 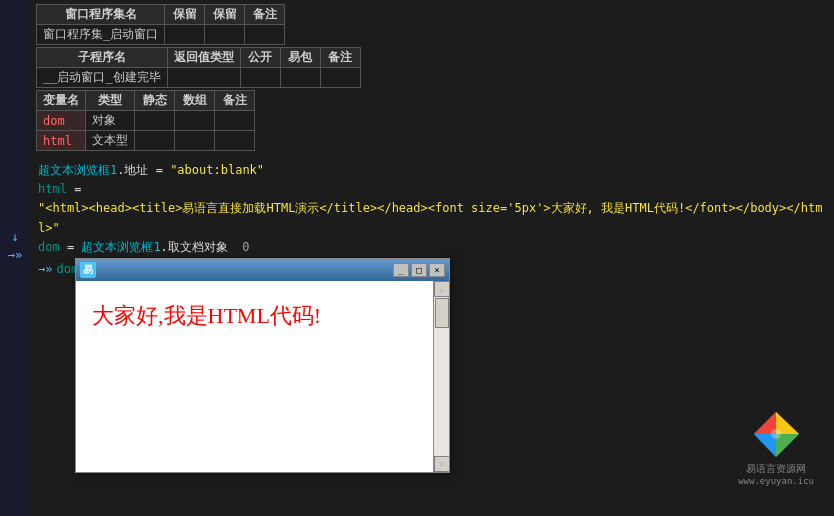 I want to click on reserve2-cell, so click(x=225, y=35).